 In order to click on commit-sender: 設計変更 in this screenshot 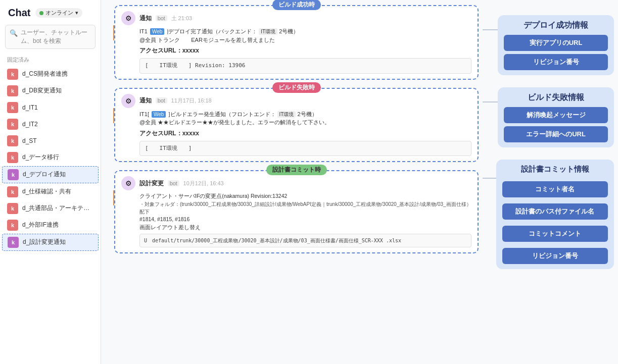, I will do `click(152, 183)`.